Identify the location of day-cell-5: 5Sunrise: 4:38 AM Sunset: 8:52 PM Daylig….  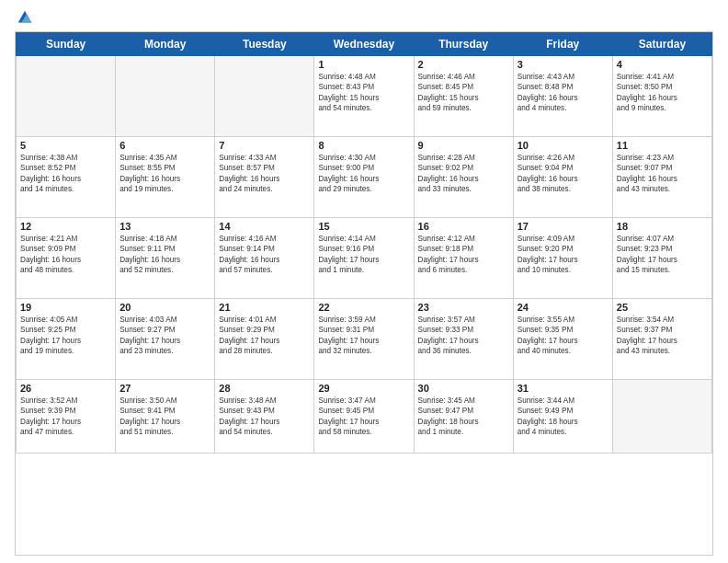
(66, 178).